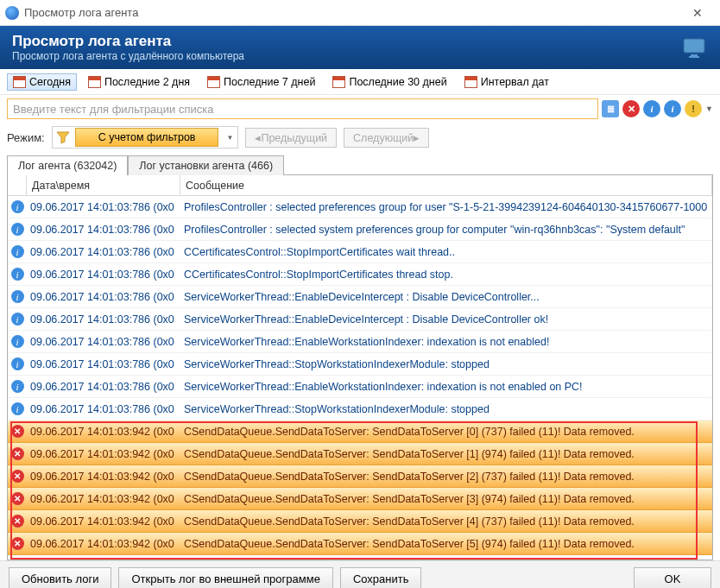  What do you see at coordinates (360, 13) in the screenshot?
I see `titlebar: Просмотр лога агента ✕` at bounding box center [360, 13].